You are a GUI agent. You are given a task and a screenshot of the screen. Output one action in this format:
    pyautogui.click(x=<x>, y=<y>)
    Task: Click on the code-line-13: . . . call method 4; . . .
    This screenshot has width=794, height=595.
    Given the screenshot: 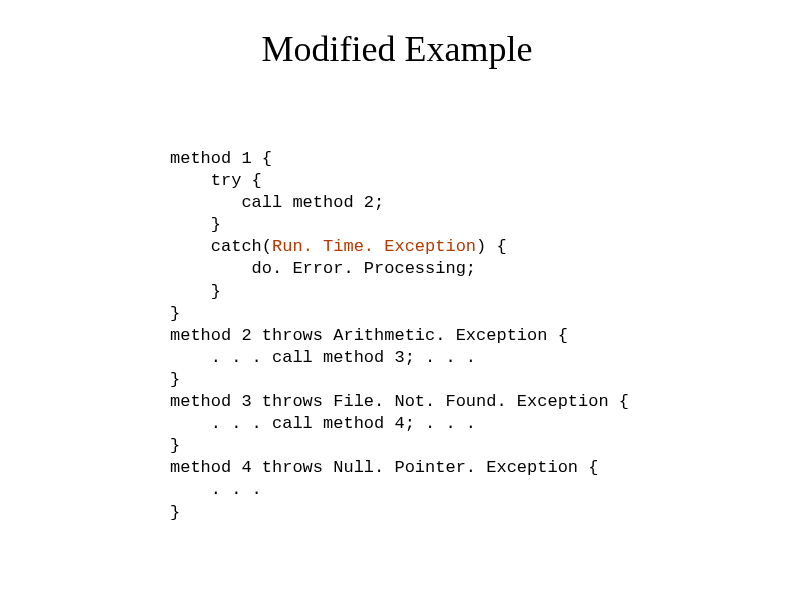 What is the action you would take?
    pyautogui.click(x=323, y=424)
    